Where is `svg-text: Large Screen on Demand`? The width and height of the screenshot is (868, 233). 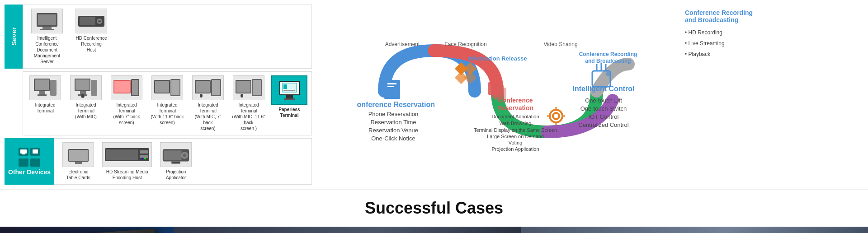
svg-text: Large Screen on Demand is located at coordinates (515, 136).